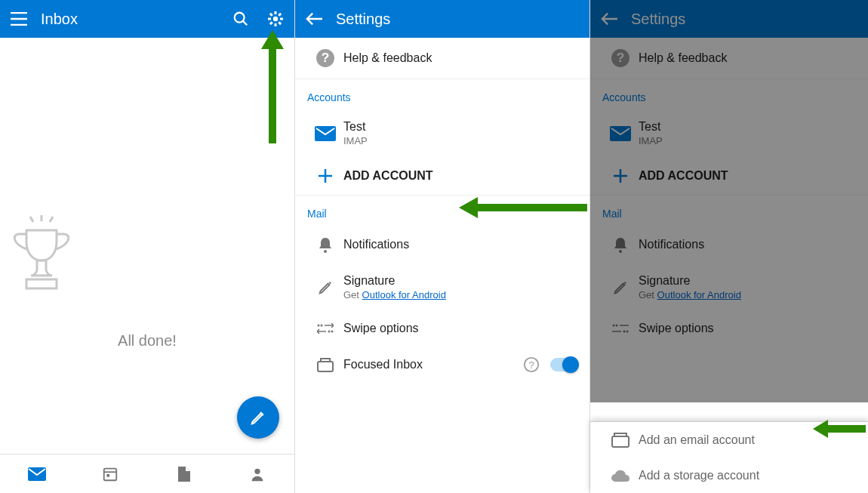 The height and width of the screenshot is (493, 868). I want to click on search-icon, so click(241, 19).